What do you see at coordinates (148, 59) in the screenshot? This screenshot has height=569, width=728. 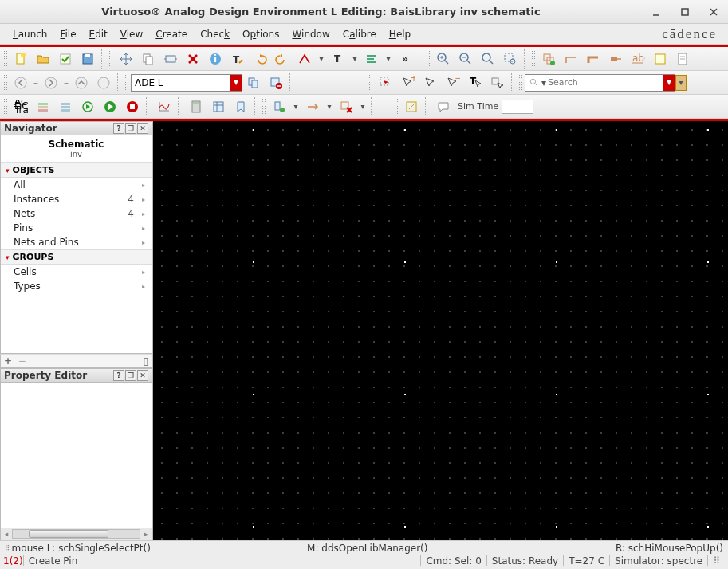 I see `copy-icon` at bounding box center [148, 59].